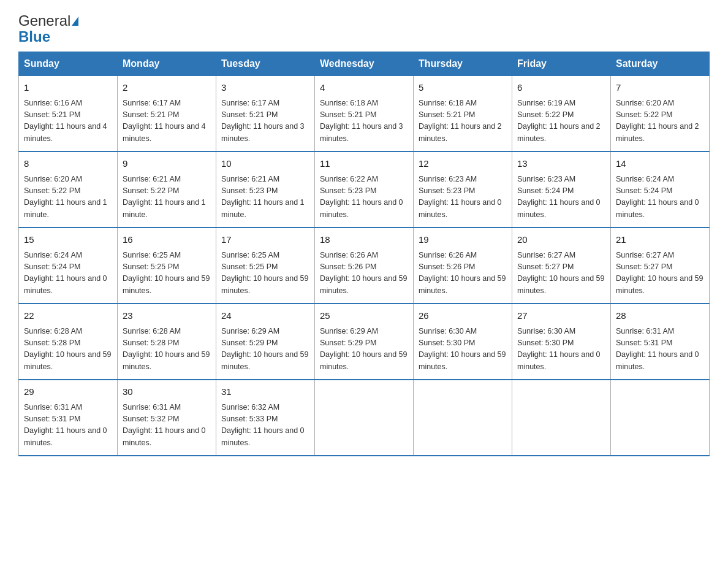 This screenshot has width=728, height=563. What do you see at coordinates (660, 274) in the screenshot?
I see `day-info: Sunrise: 6:27 AM Sunset: 5:27 PM Dayligh…` at bounding box center [660, 274].